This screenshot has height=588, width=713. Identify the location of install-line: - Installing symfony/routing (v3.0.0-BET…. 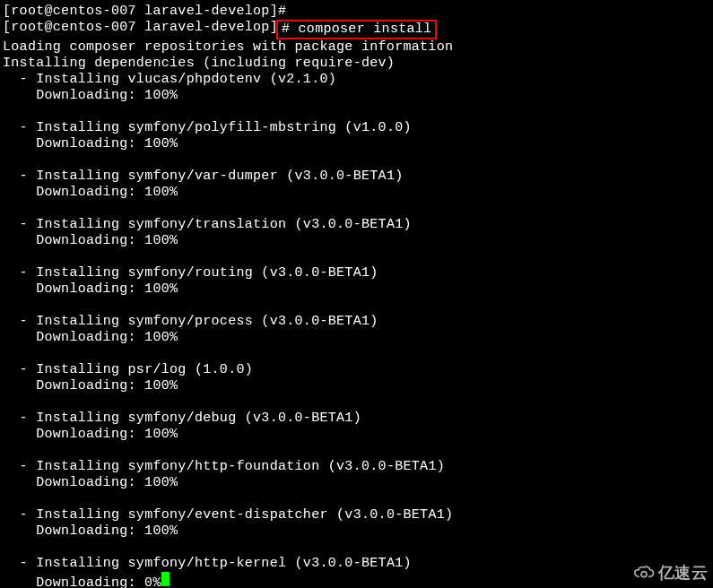
(357, 273).